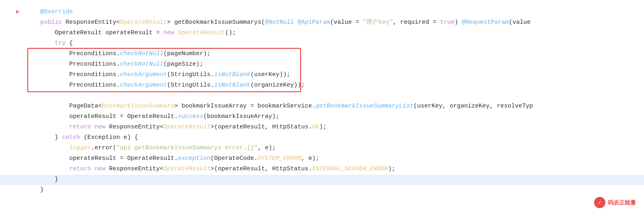 The image size is (644, 213). What do you see at coordinates (447, 23) in the screenshot?
I see `code-token: true` at bounding box center [447, 23].